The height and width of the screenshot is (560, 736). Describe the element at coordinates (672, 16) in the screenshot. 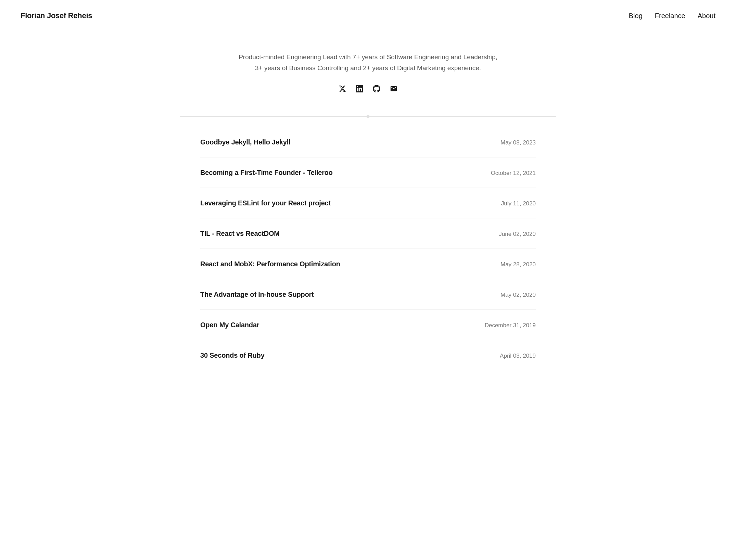

I see `main-nav: Blog Freelance About` at that location.